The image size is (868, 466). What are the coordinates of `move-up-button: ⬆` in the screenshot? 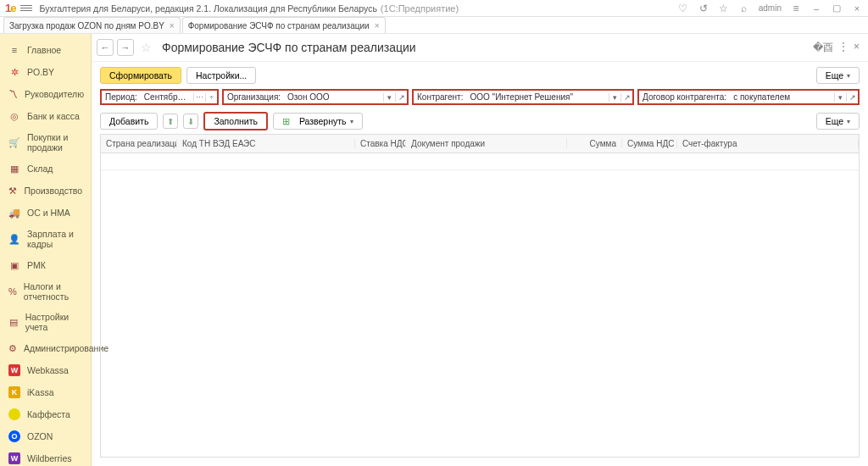 It's located at (170, 121).